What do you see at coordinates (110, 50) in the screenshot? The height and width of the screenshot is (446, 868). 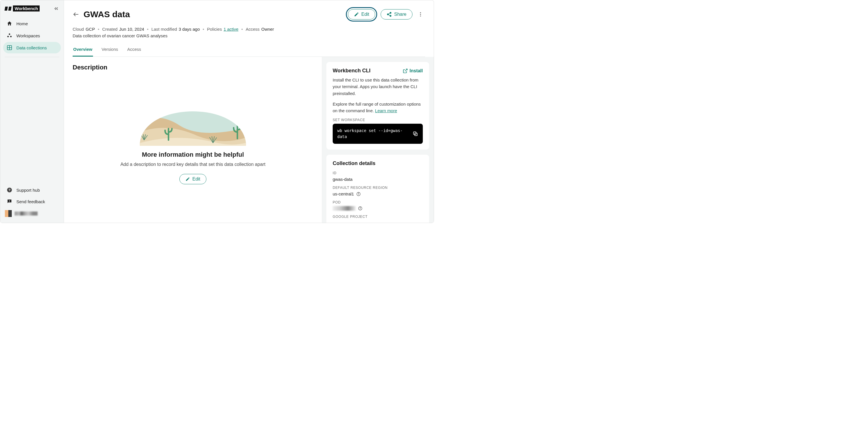 I see `tab-versions: Versions` at bounding box center [110, 50].